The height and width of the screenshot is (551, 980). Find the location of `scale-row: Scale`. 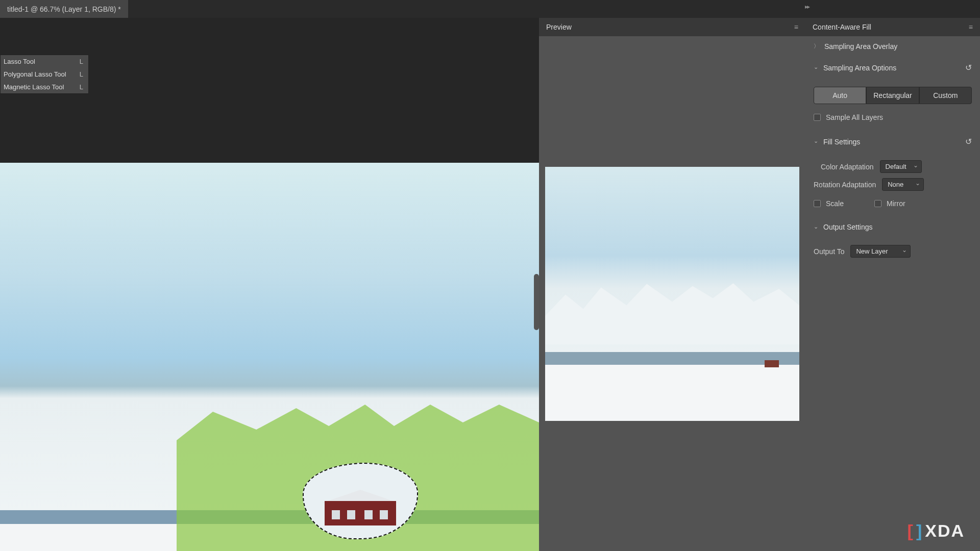

scale-row: Scale is located at coordinates (829, 204).